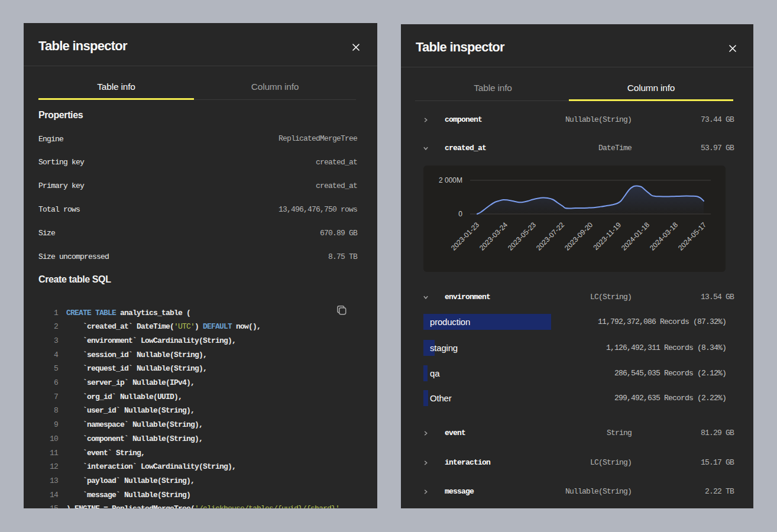 This screenshot has height=532, width=777. Describe the element at coordinates (494, 236) in the screenshot. I see `svg-text: 2023-03-24` at that location.